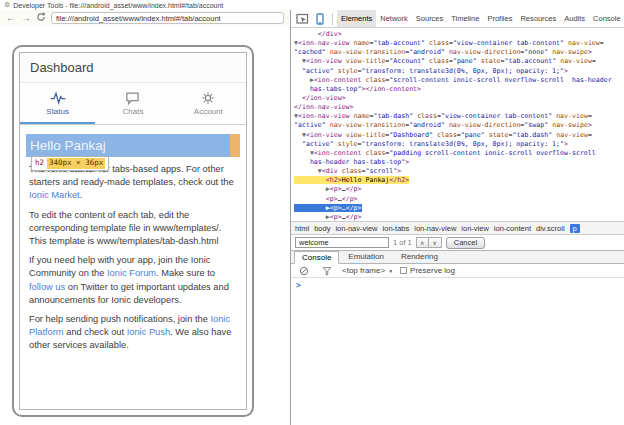 The height and width of the screenshot is (425, 624). I want to click on app-tab-label: Chats, so click(134, 112).